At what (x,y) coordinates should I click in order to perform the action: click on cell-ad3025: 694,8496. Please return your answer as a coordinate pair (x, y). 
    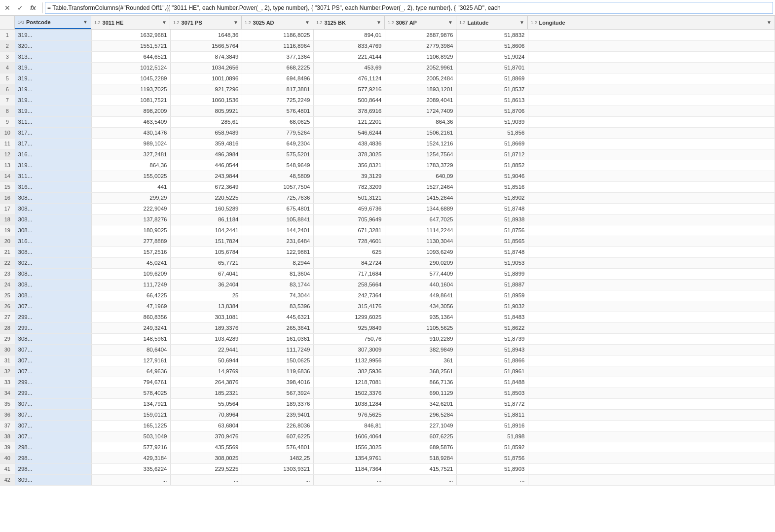
    Looking at the image, I should click on (277, 78).